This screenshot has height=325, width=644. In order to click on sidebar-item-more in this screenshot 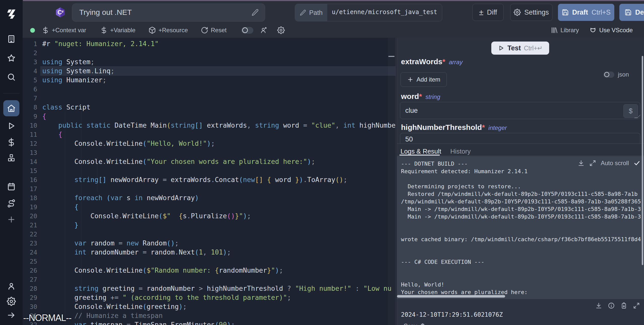, I will do `click(11, 220)`.